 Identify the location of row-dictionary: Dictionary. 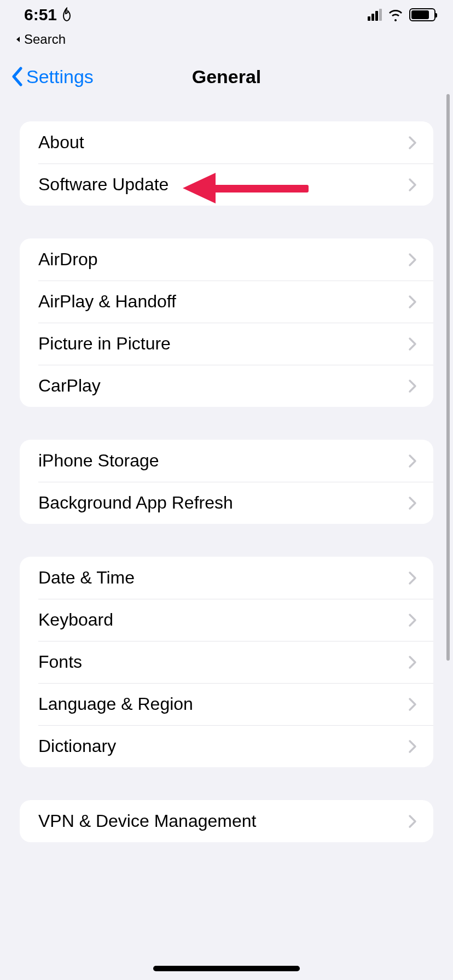
(226, 746).